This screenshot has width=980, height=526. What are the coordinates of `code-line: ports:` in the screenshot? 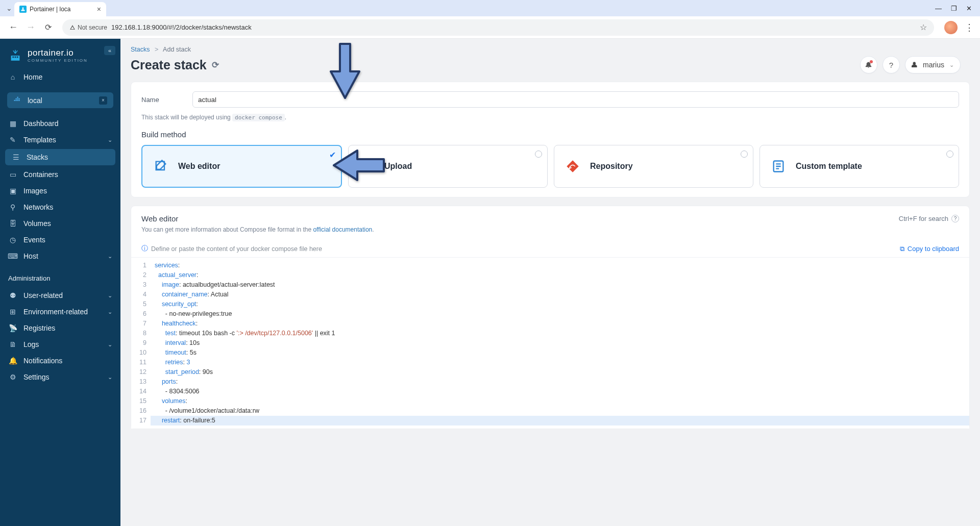 It's located at (560, 382).